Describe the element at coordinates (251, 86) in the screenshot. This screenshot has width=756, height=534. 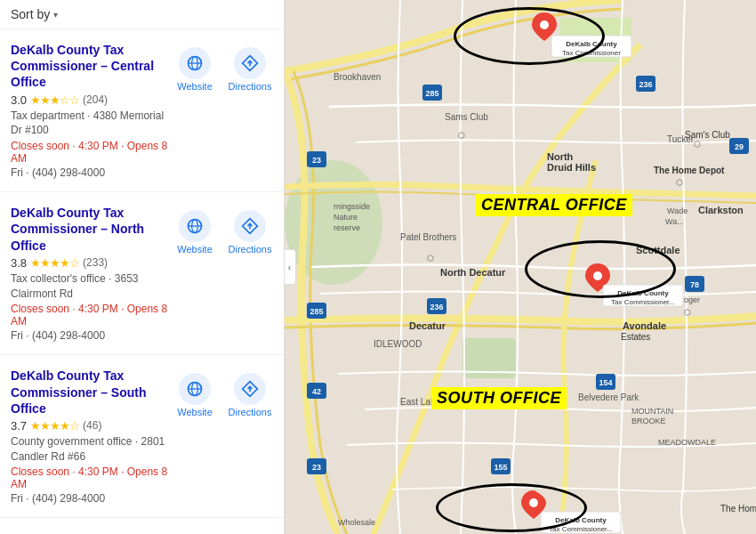
I see `result-1-directions-label: Directions` at that location.